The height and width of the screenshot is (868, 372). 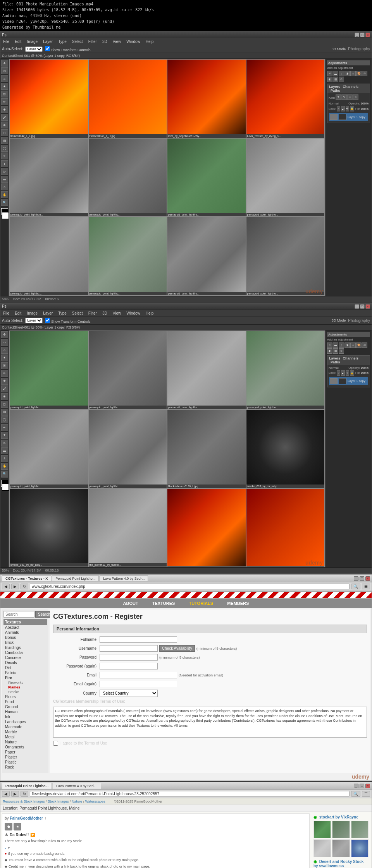 What do you see at coordinates (138, 639) in the screenshot?
I see `fullname-input` at bounding box center [138, 639].